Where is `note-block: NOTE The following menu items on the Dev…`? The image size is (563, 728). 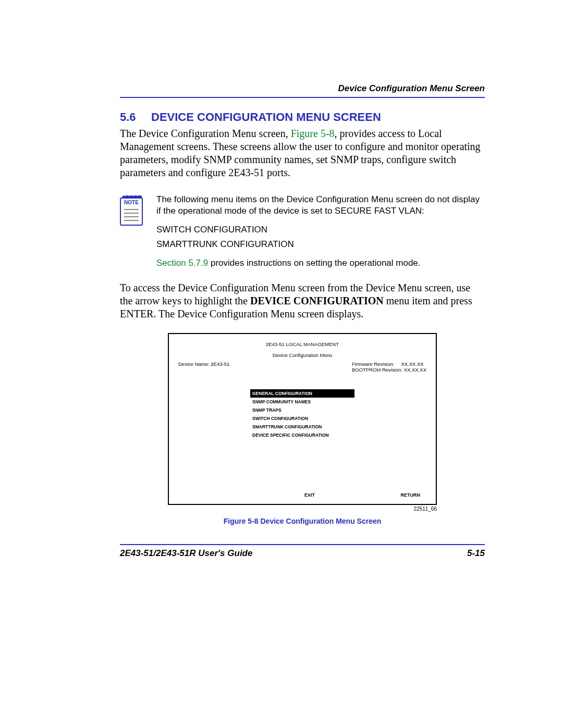 note-block: NOTE The following menu items on the Dev… is located at coordinates (302, 231).